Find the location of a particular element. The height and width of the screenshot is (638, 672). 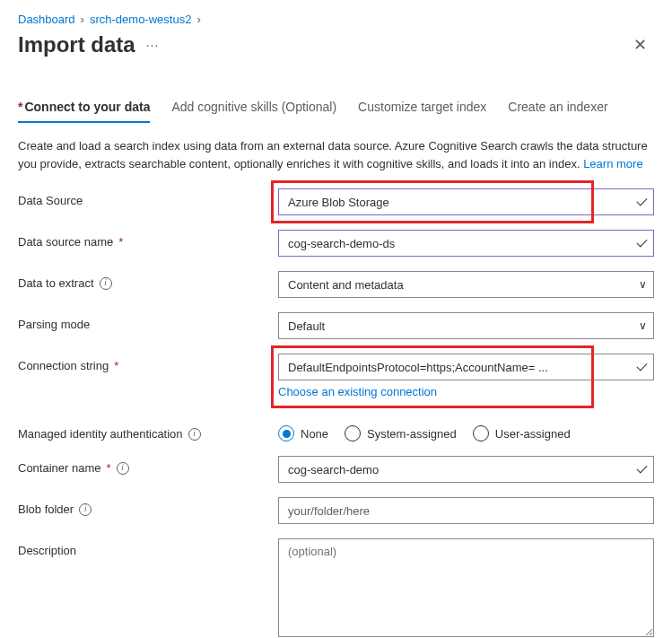

radio-system-assigned: System-assigned is located at coordinates (400, 433).